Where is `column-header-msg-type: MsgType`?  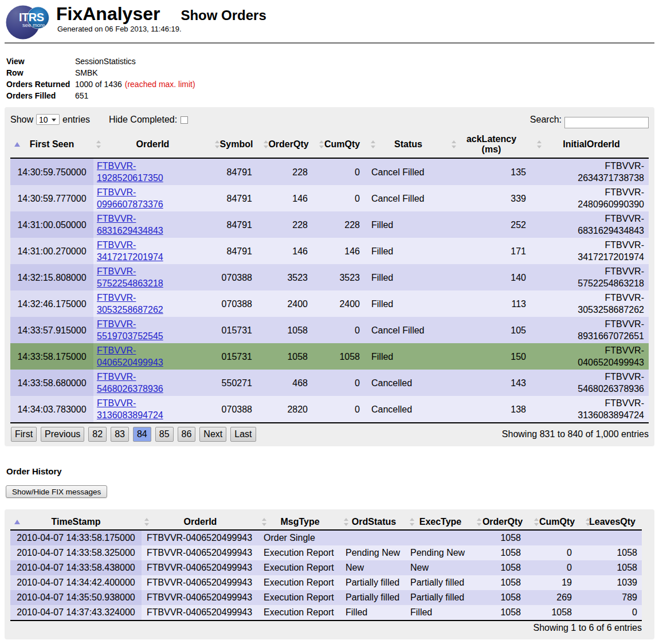 column-header-msg-type: MsgType is located at coordinates (300, 523).